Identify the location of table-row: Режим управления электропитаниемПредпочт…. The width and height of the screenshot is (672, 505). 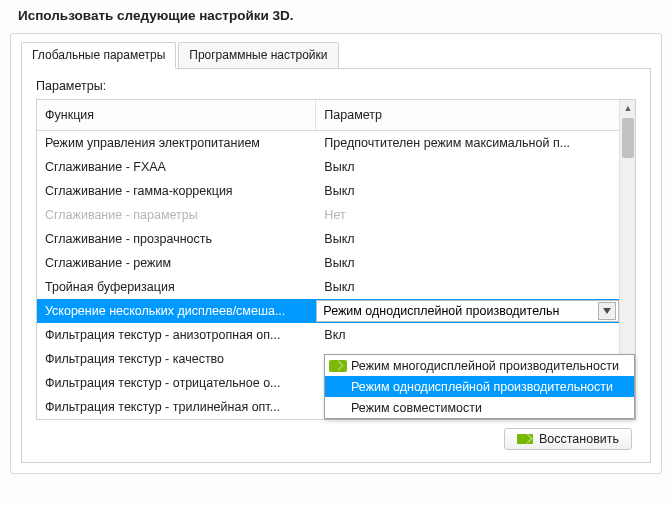
(328, 143).